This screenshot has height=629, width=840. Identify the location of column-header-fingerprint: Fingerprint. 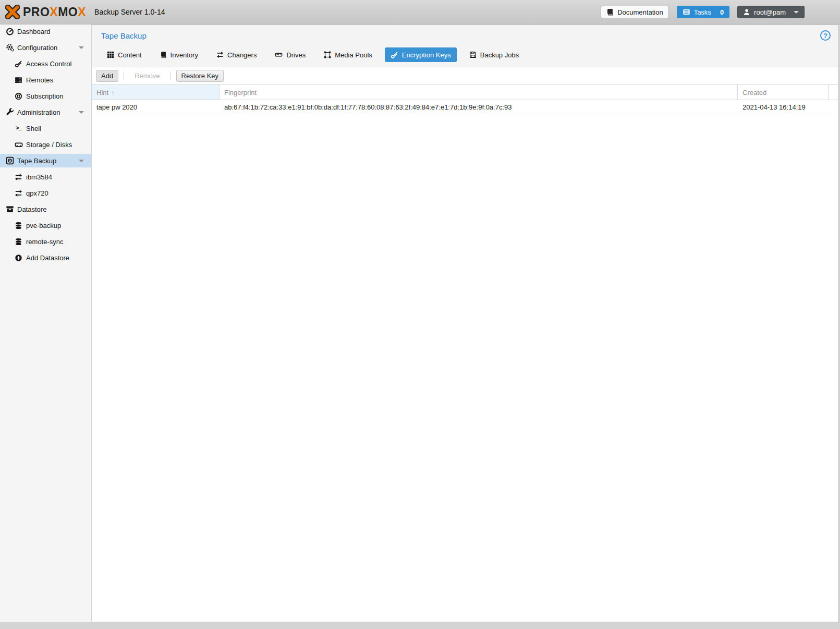
(479, 92).